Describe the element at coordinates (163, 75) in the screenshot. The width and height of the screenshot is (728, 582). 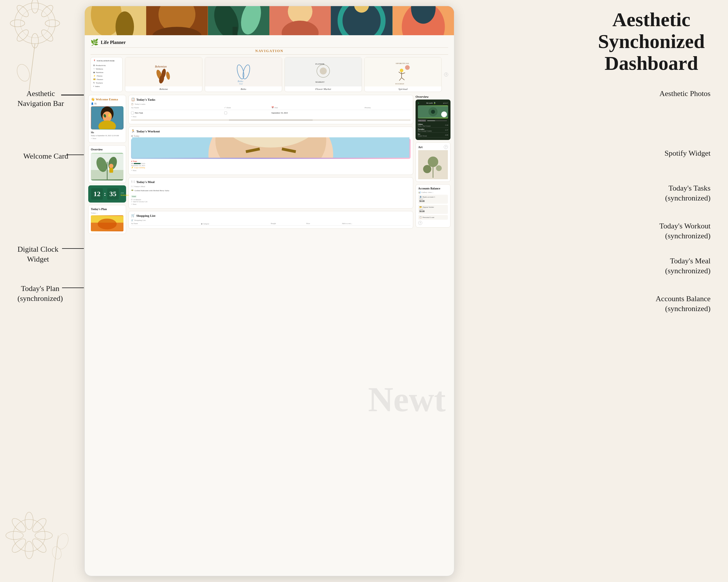
I see `nav-card-boheme: Bohemian Boheme` at that location.